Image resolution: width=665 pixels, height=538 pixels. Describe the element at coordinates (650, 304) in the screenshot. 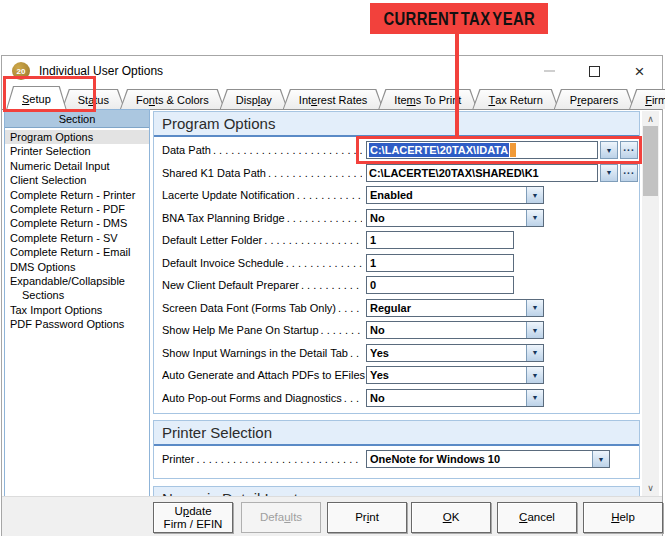

I see `vertical-scrollbar: ∧ ∨` at that location.